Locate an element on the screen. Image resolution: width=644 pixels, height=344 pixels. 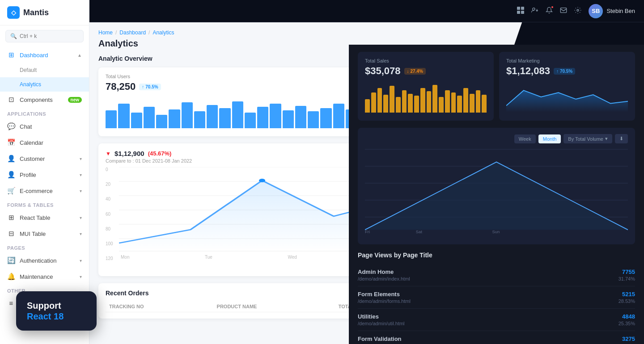
breadcrumb-dashboard: Dashboard is located at coordinates (132, 33).